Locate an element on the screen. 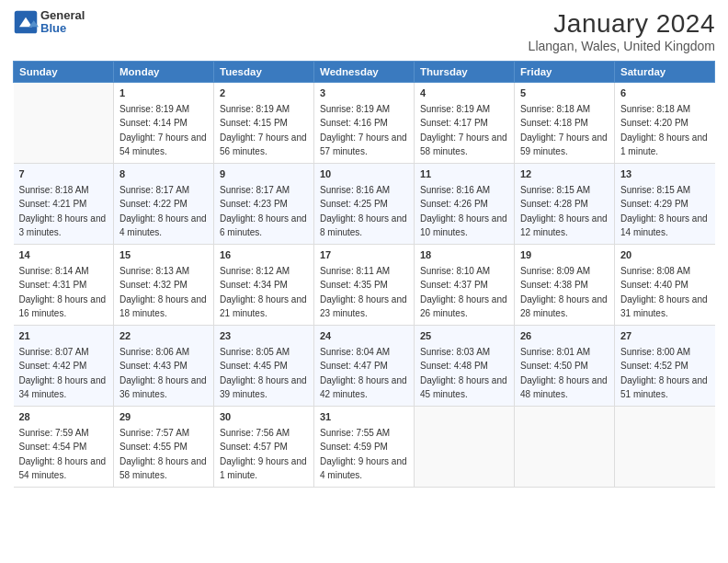 The height and width of the screenshot is (563, 728). day-number: 18 is located at coordinates (464, 256).